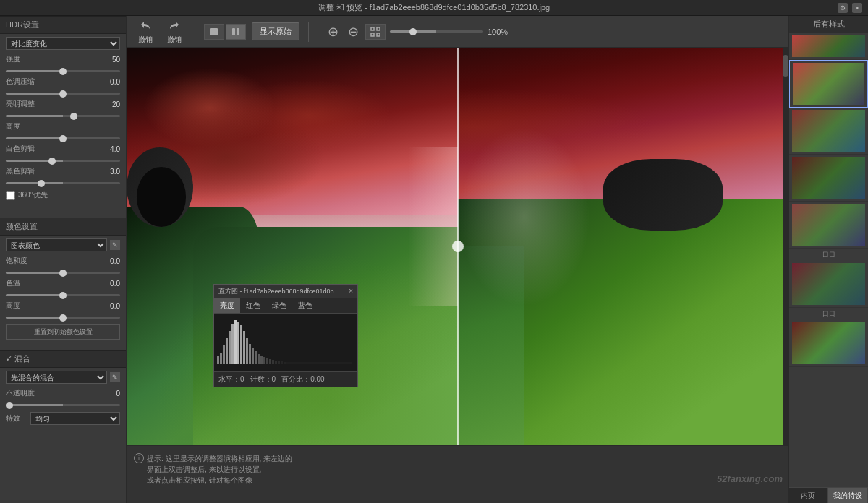  Describe the element at coordinates (63, 43) in the screenshot. I see `preset-select: 对比度变化` at that location.